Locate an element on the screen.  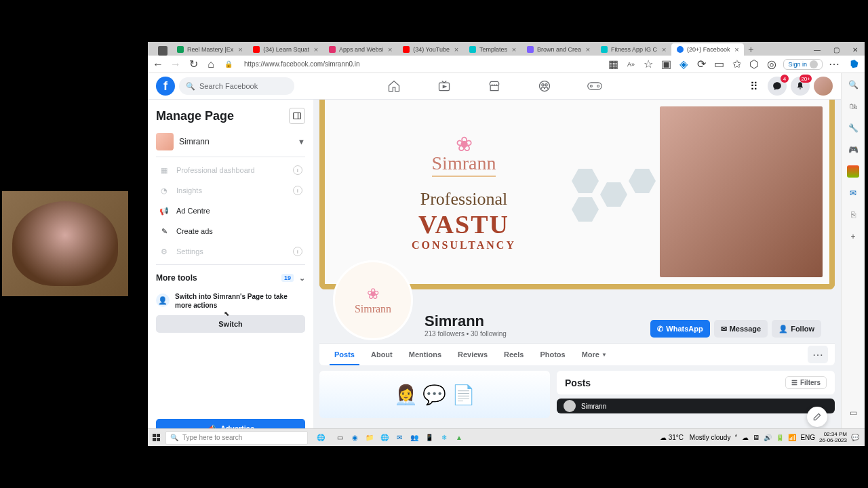
home-tab is located at coordinates (394, 86).